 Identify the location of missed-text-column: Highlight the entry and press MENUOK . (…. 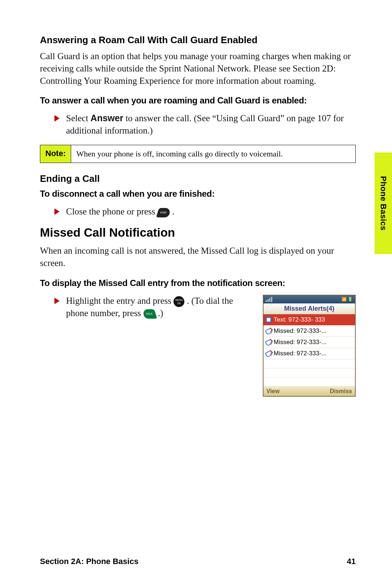
(155, 307).